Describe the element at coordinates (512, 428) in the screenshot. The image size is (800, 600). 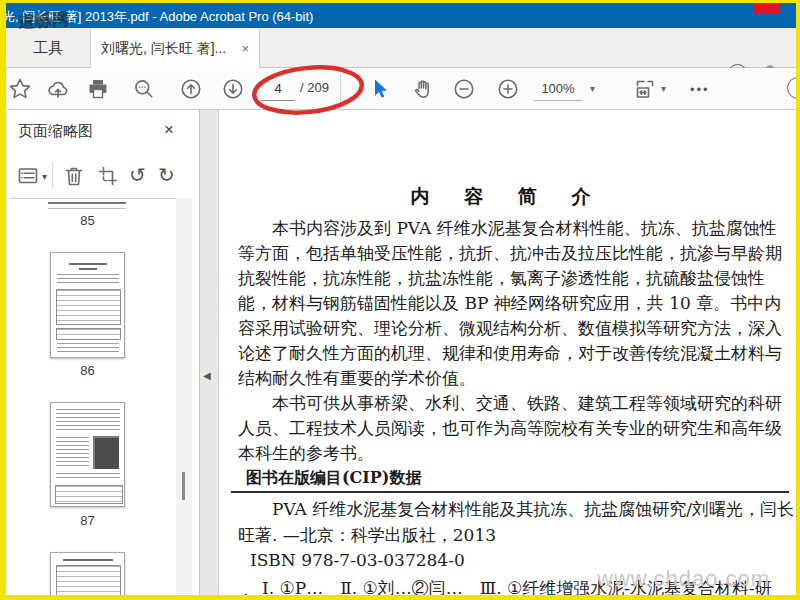
I see `doc-line: 人员、工程技术人员阅读，也可作为高等院校有关专业的研究生和高年级` at that location.